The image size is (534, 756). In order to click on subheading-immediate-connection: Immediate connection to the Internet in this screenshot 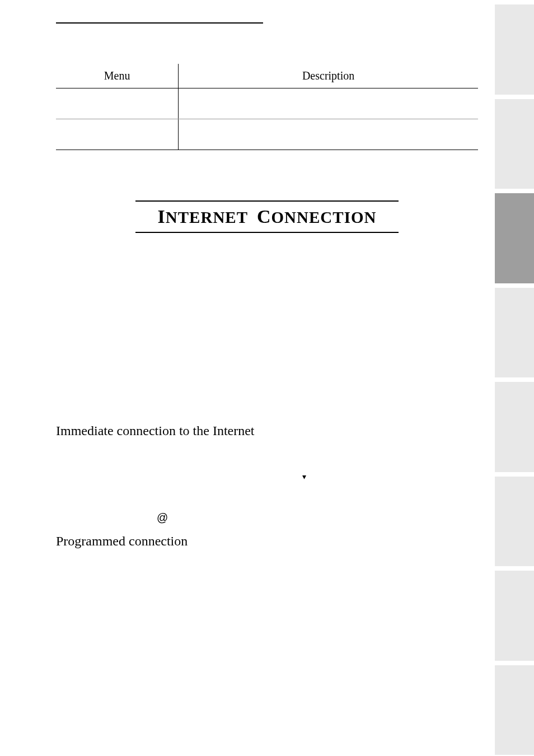, I will do `click(267, 431)`.